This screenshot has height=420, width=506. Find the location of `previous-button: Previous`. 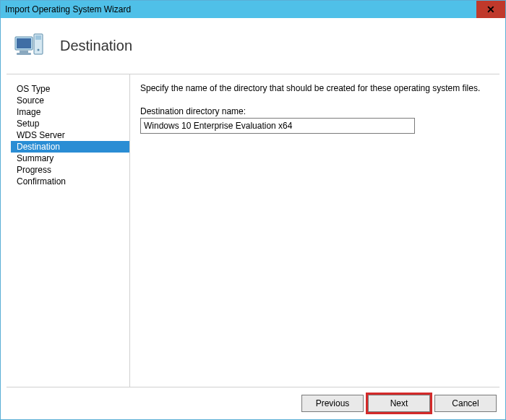

previous-button: Previous is located at coordinates (333, 403).